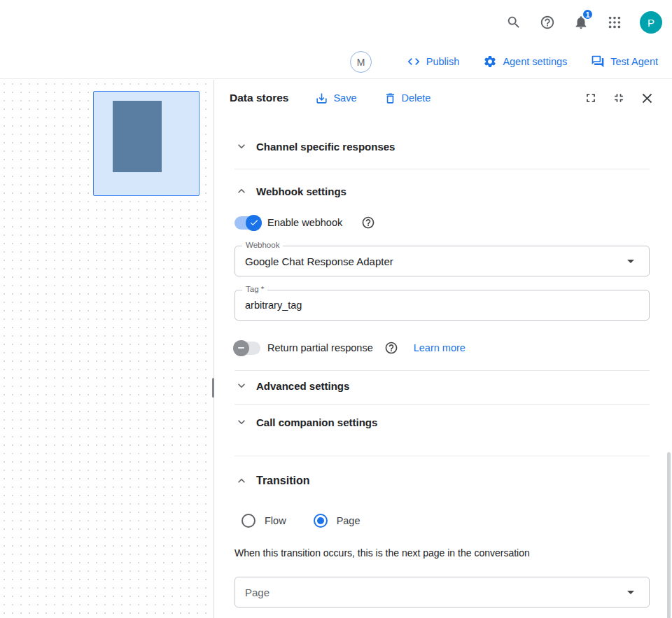 The height and width of the screenshot is (618, 672). Describe the element at coordinates (368, 223) in the screenshot. I see `enable-webhook-help-button` at that location.